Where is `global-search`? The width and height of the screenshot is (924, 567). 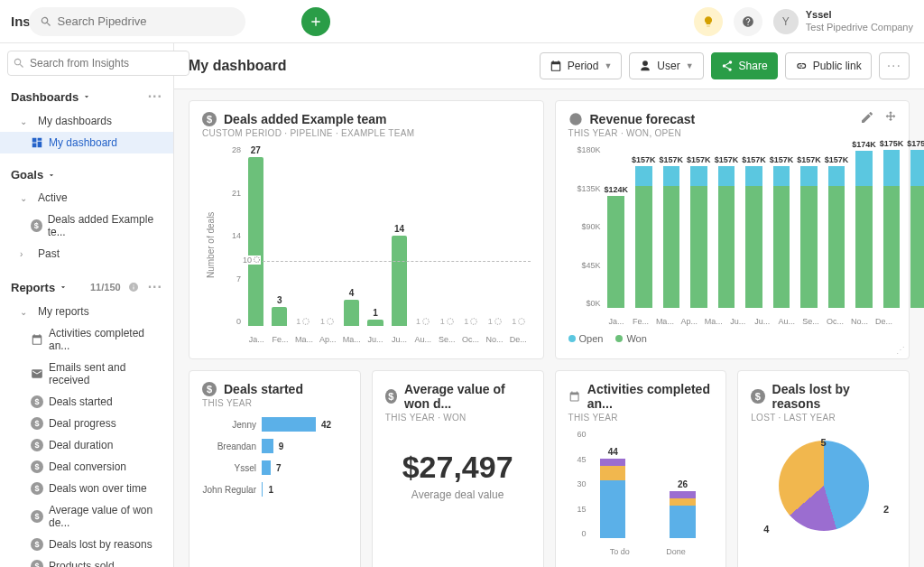 global-search is located at coordinates (137, 22).